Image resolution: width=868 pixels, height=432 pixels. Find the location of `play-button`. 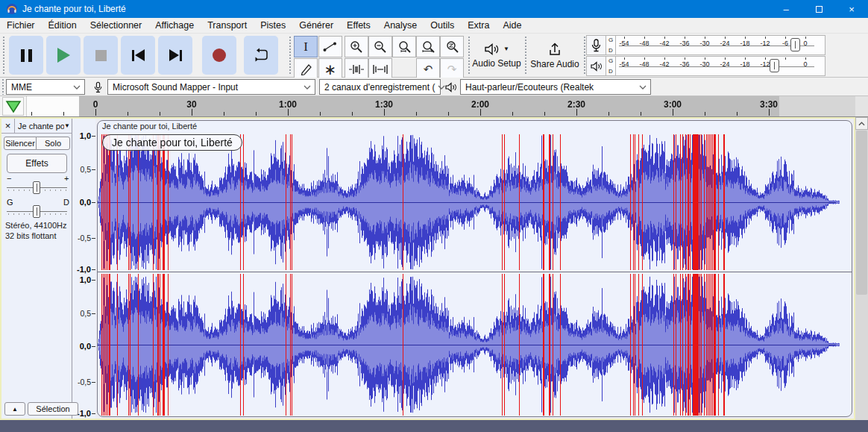

play-button is located at coordinates (63, 55).